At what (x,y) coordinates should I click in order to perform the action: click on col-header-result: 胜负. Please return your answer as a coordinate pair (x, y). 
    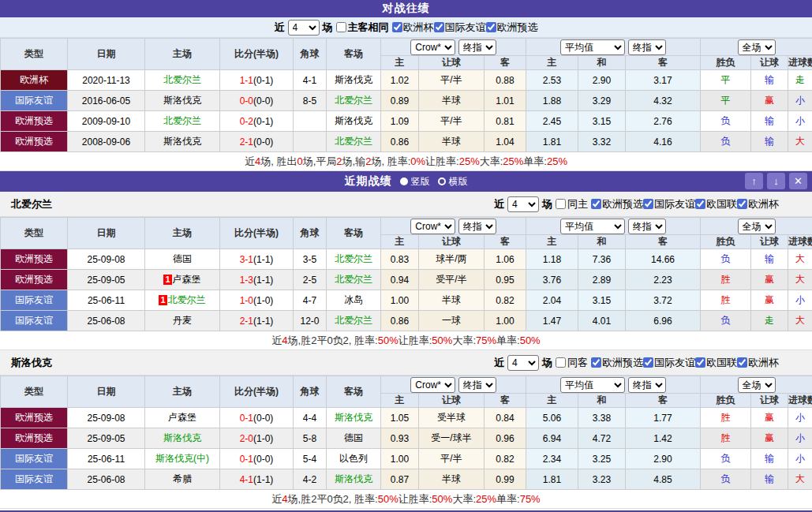
    Looking at the image, I should click on (726, 401).